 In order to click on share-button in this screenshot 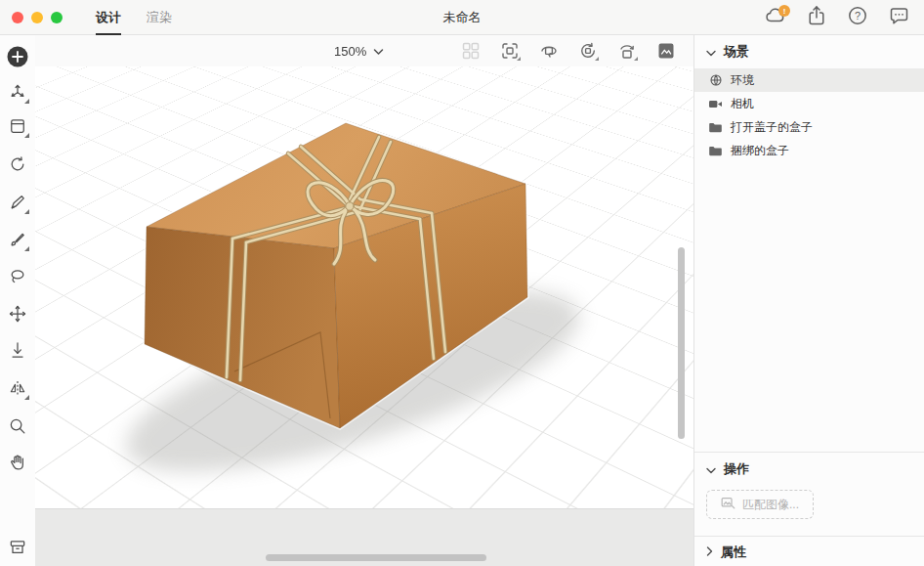, I will do `click(817, 18)`.